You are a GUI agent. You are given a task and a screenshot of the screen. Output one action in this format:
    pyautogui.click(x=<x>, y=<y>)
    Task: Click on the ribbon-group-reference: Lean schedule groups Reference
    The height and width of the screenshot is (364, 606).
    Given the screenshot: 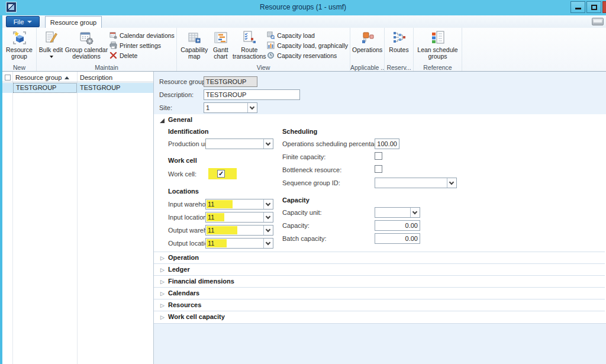 What is the action you would take?
    pyautogui.click(x=438, y=50)
    